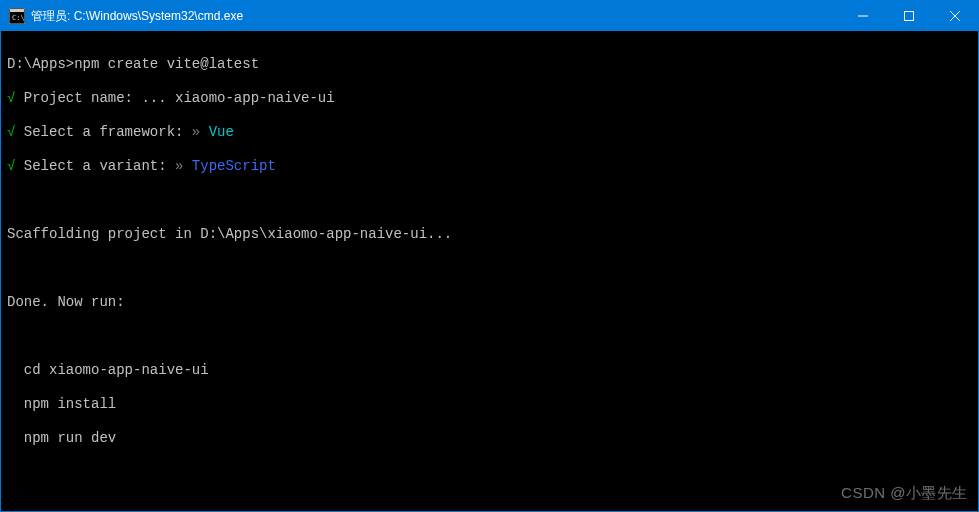 Image resolution: width=979 pixels, height=512 pixels. Describe the element at coordinates (62, 404) in the screenshot. I see `step-install: npm install` at that location.